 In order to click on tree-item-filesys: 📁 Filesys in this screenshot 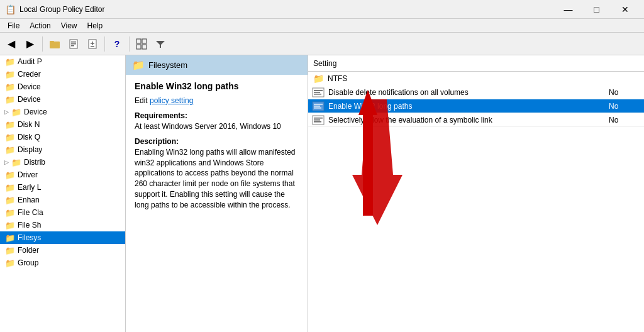, I will do `click(63, 238)`.